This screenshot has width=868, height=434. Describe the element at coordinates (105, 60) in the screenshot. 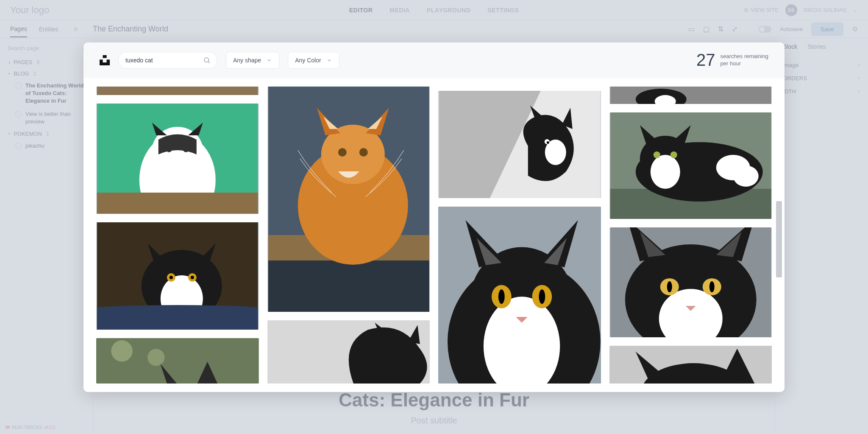

I see `unsplash-icon` at that location.